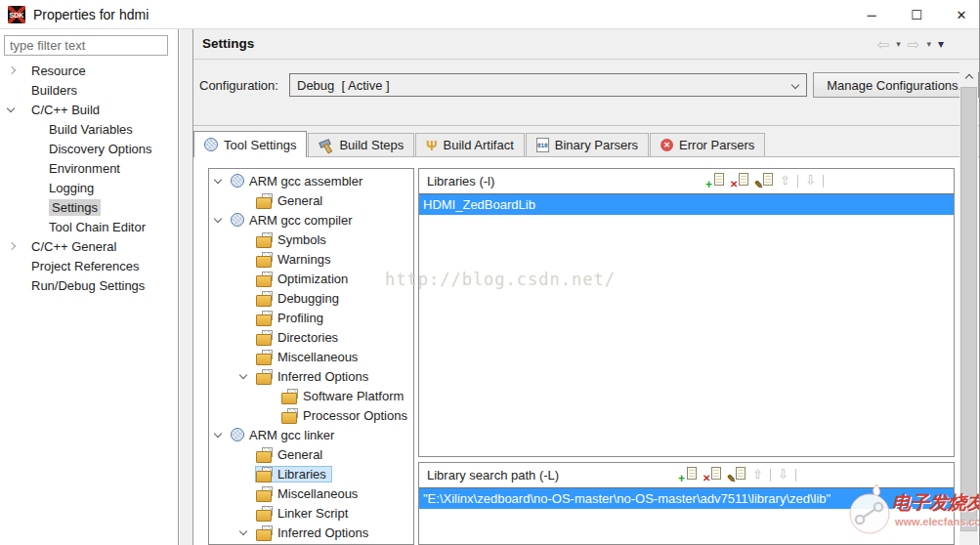 Image resolution: width=980 pixels, height=545 pixels. Describe the element at coordinates (311, 278) in the screenshot. I see `tool-tree-item-optimization: Optimization` at that location.